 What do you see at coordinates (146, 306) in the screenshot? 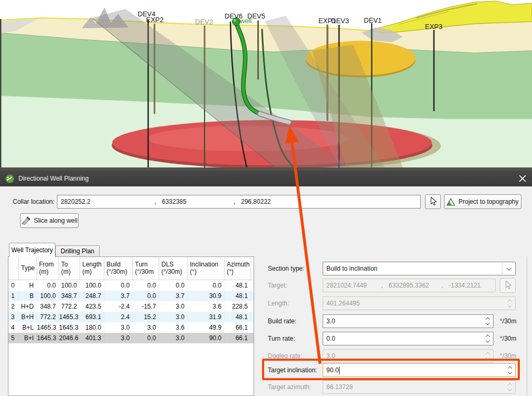
I see `table-cell: -15.7` at bounding box center [146, 306].